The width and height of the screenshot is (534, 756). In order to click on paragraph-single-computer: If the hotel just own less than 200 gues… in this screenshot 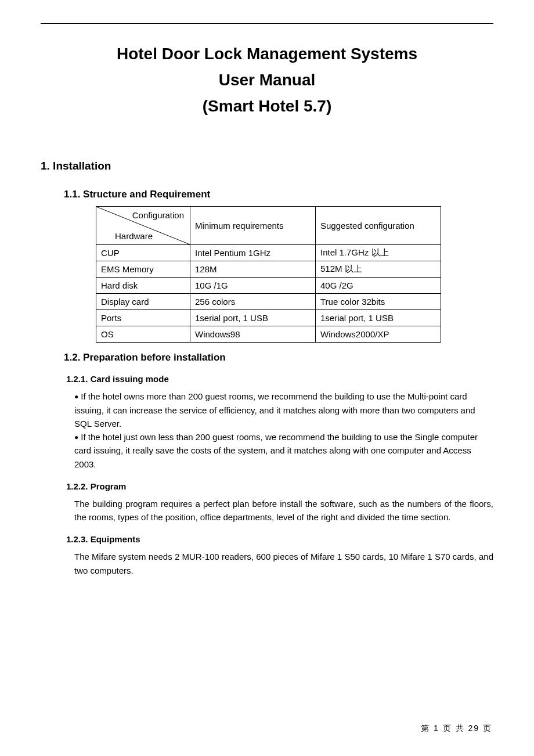, I will do `click(276, 451)`.